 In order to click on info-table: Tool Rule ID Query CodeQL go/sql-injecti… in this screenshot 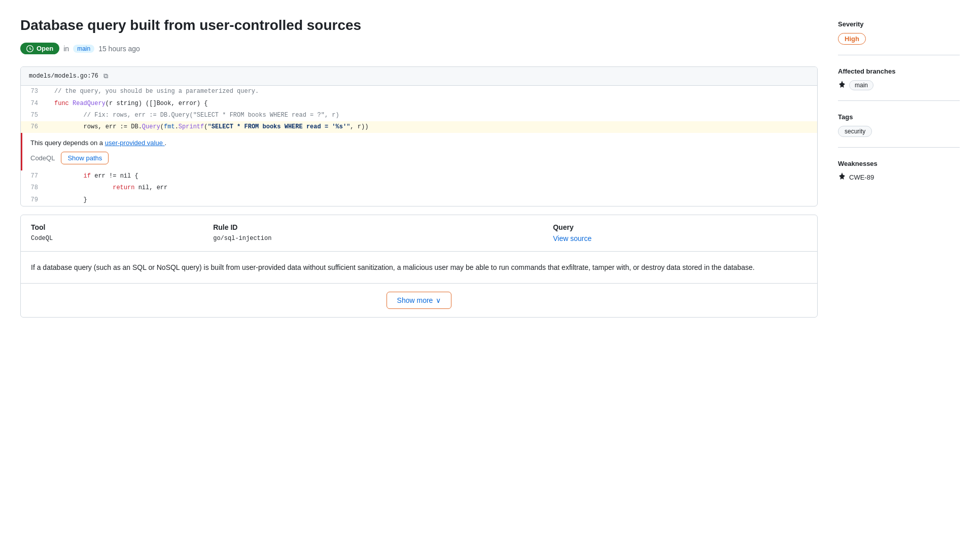, I will do `click(419, 233)`.